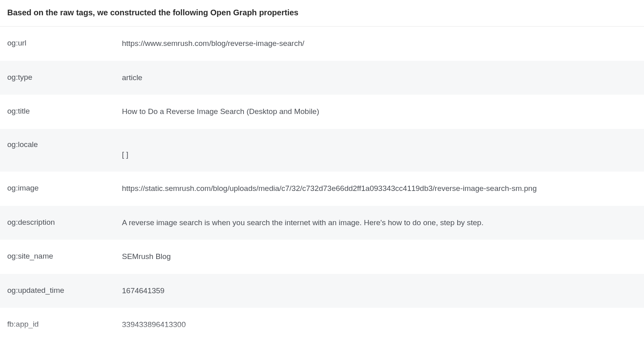 This screenshot has height=344, width=644. Describe the element at coordinates (322, 223) in the screenshot. I see `table-row: og:description A reverse image search is…` at that location.